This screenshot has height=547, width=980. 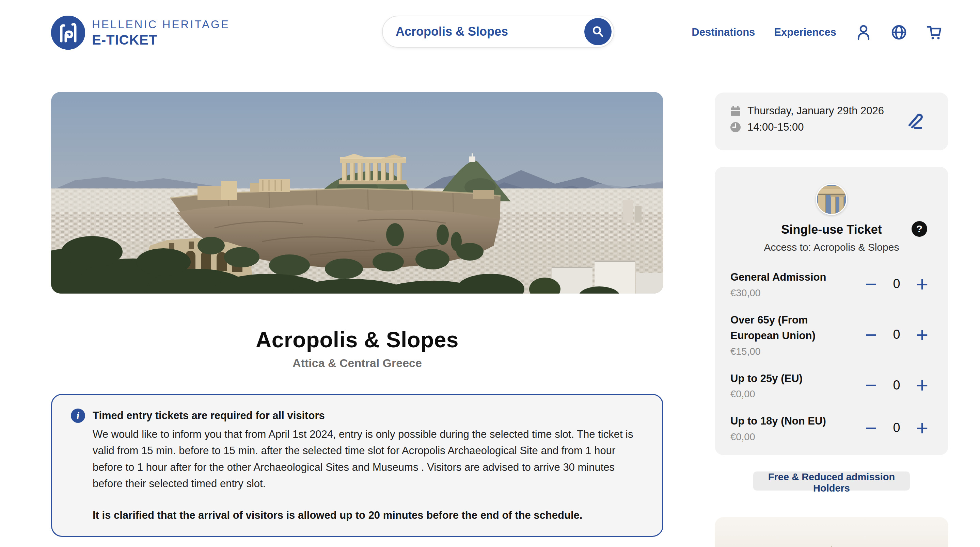 What do you see at coordinates (899, 32) in the screenshot?
I see `globe-icon` at bounding box center [899, 32].